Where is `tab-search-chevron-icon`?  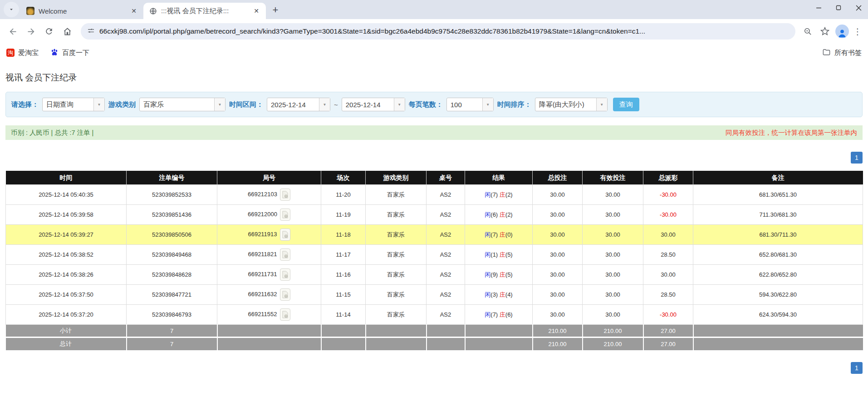 tab-search-chevron-icon is located at coordinates (11, 10).